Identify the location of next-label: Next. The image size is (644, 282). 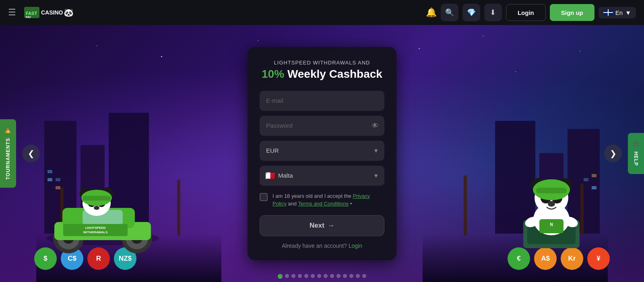
(317, 226).